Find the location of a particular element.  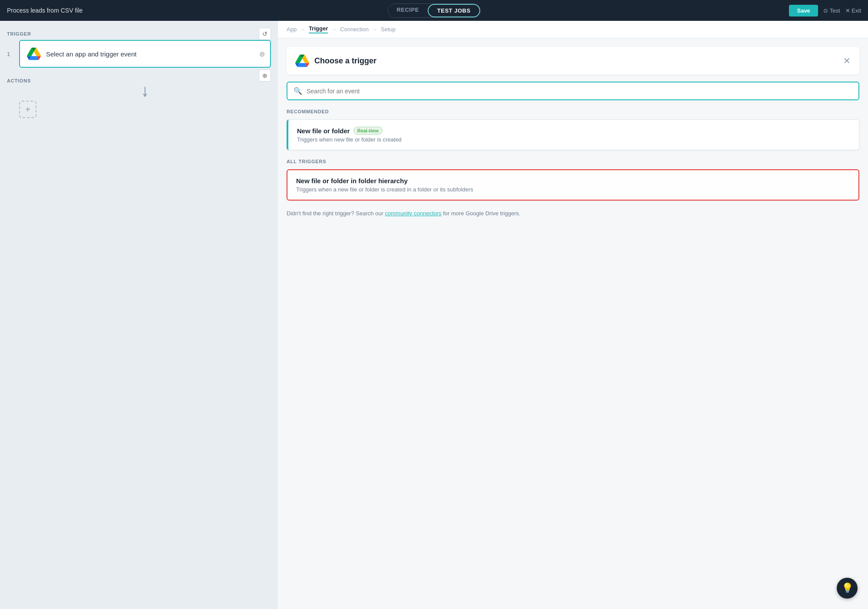

navbar: Process leads from CSV file RECIPE TEST … is located at coordinates (434, 10).